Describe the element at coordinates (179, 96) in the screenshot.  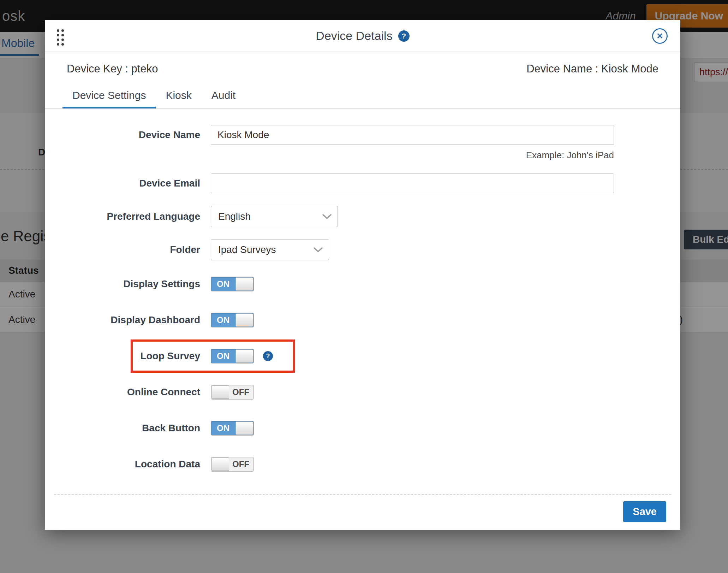
I see `tab-kiosk: Kiosk` at that location.